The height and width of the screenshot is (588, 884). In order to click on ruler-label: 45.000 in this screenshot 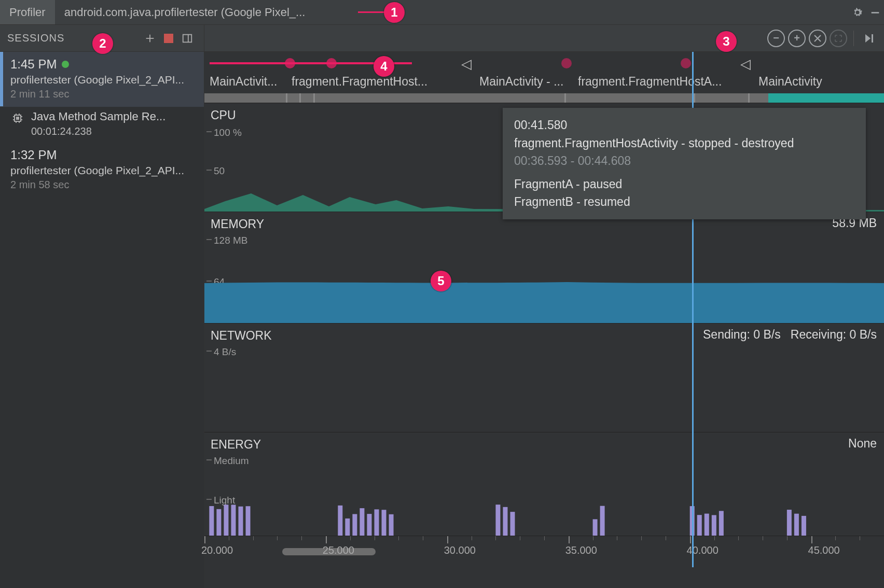, I will do `click(824, 551)`.